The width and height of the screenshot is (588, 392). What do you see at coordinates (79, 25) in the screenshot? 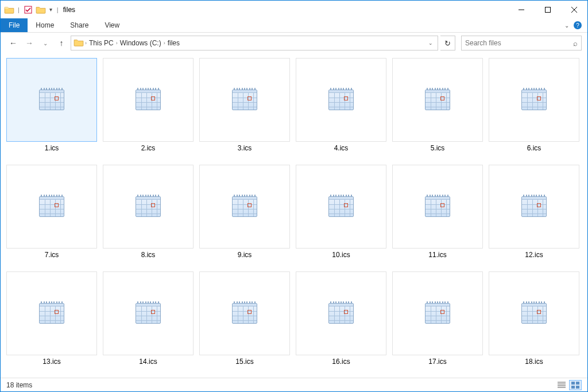
I see `tab-share: Share` at bounding box center [79, 25].